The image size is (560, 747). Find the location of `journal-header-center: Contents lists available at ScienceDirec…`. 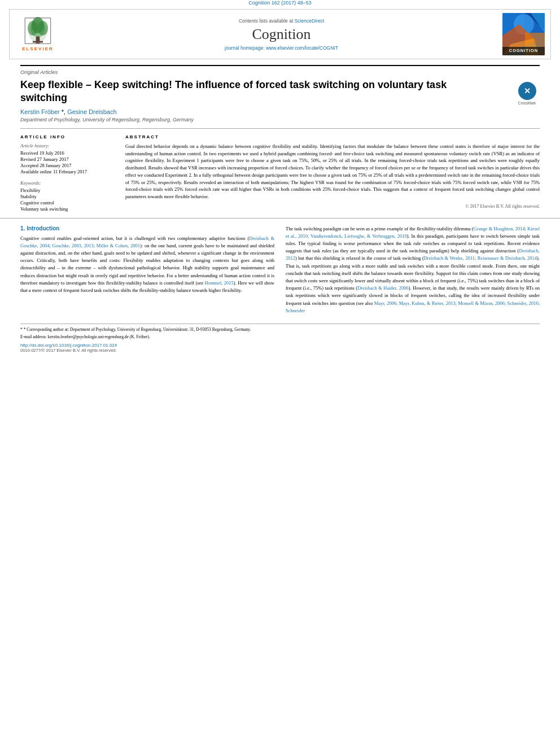

journal-header-center: Contents lists available at ScienceDirec… is located at coordinates (281, 34).